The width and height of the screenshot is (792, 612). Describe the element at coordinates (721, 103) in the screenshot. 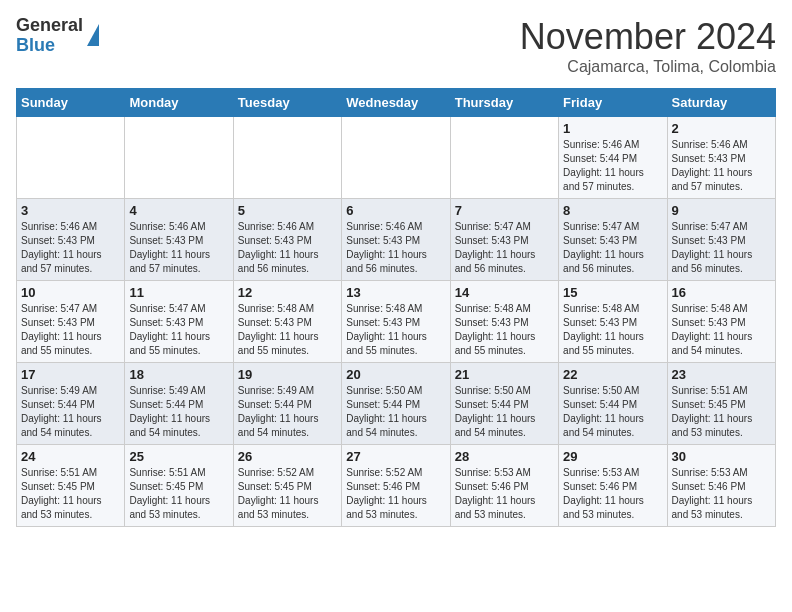

I see `header-day-saturday: Saturday` at that location.